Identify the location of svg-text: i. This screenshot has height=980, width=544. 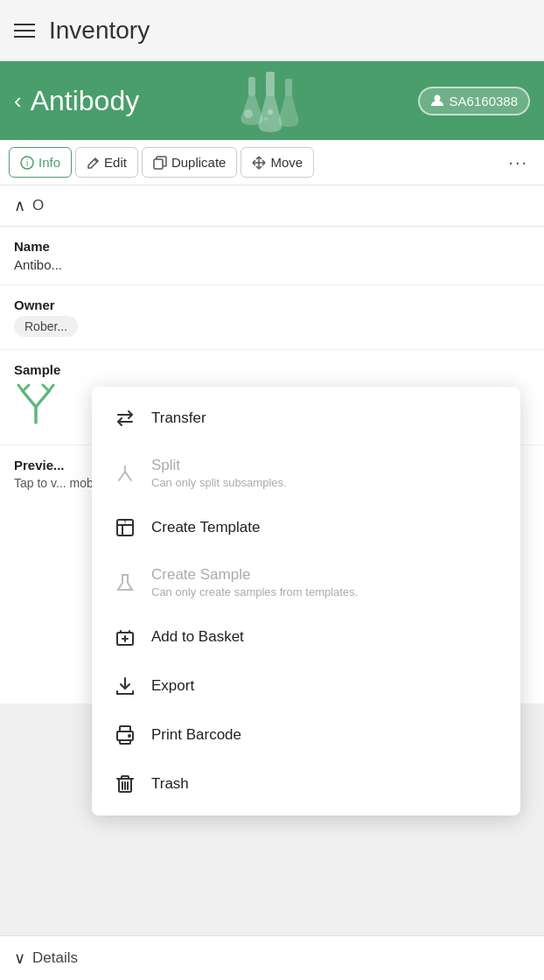
(27, 163).